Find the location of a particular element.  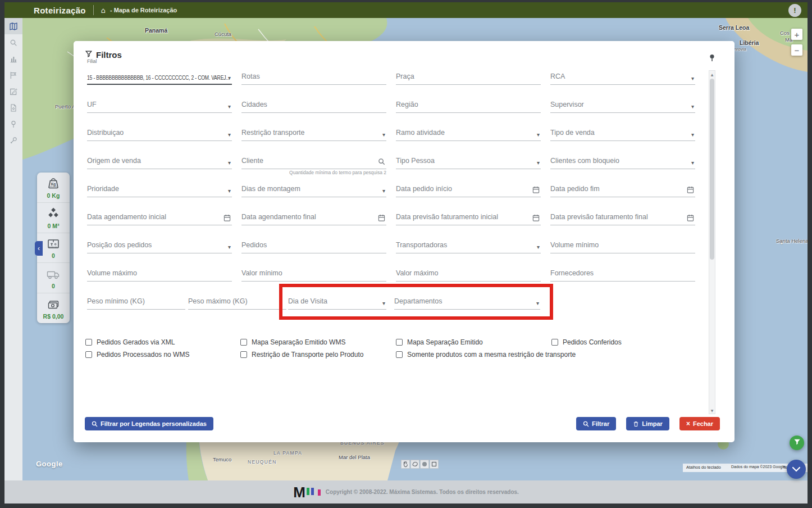

checkbox-somente-produtos-com-a-mesma-restri-o-de-transporte: Somente produtos com a mesma restrição d… is located at coordinates (486, 355).